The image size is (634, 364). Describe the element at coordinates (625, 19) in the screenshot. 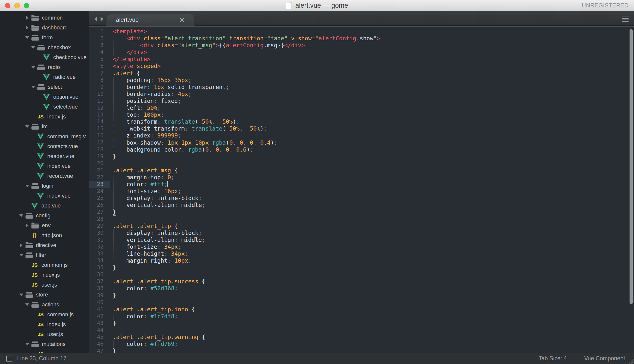

I see `overflow-menu-icon` at that location.